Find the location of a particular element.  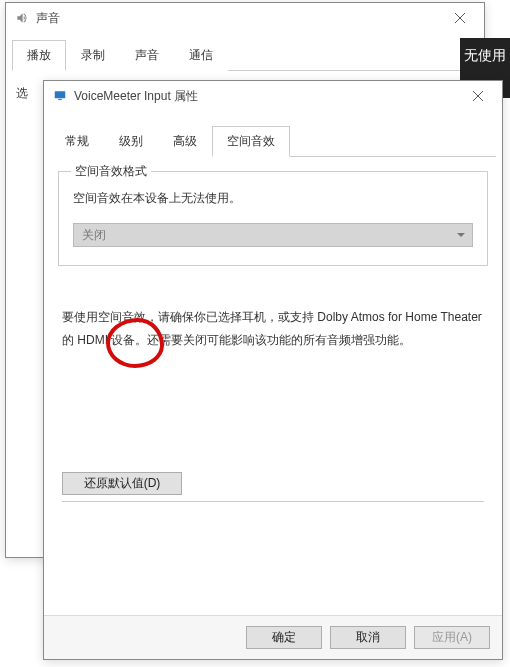

sound-tabs: 播放 录制 声音 通信 is located at coordinates (245, 55).